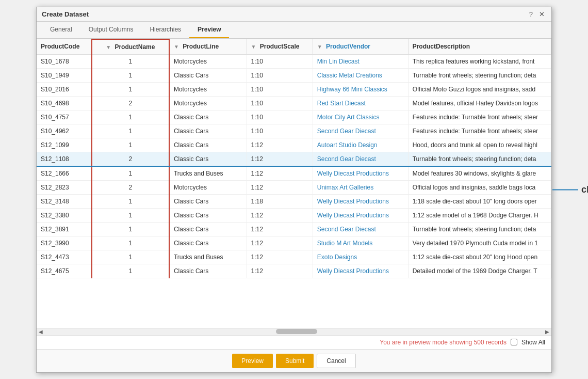 This screenshot has height=379, width=588. Describe the element at coordinates (253, 361) in the screenshot. I see `preview-button: Preview` at that location.